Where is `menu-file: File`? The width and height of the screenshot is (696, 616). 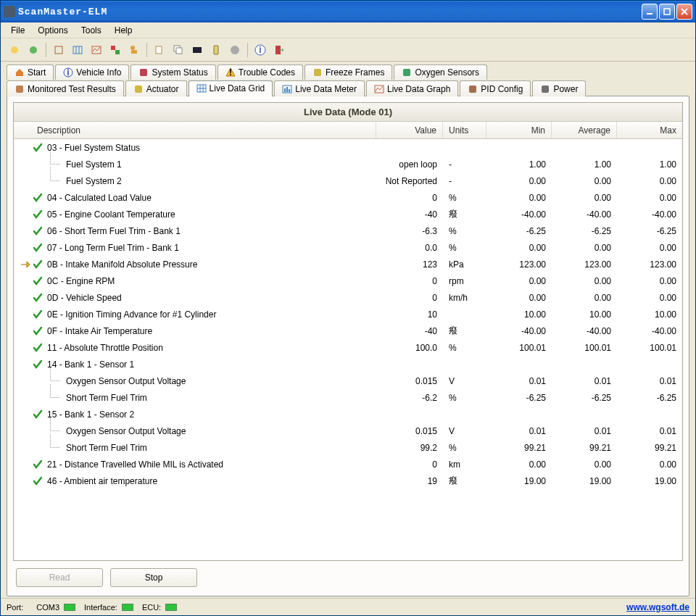 menu-file: File is located at coordinates (17, 30).